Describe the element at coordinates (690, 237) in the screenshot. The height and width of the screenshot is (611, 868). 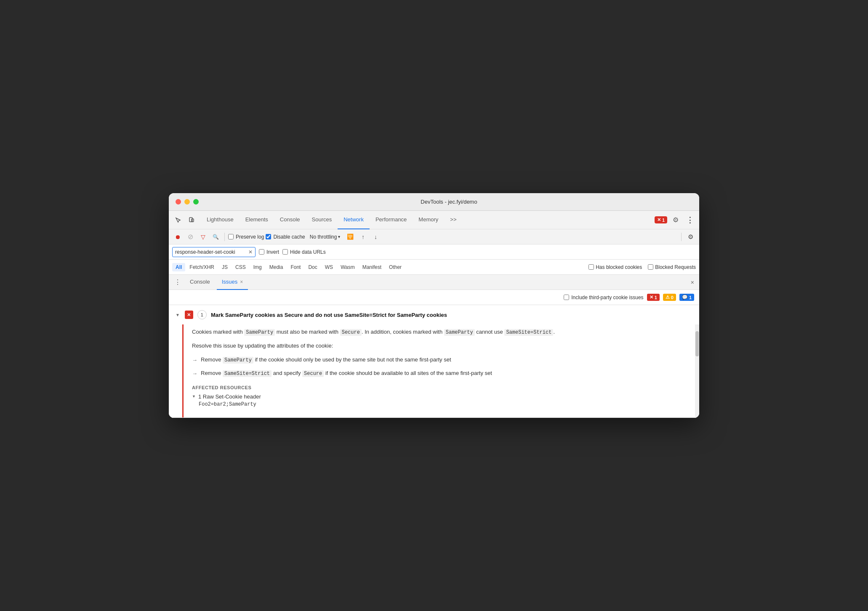
I see `network-settings-icon: ⚙` at that location.